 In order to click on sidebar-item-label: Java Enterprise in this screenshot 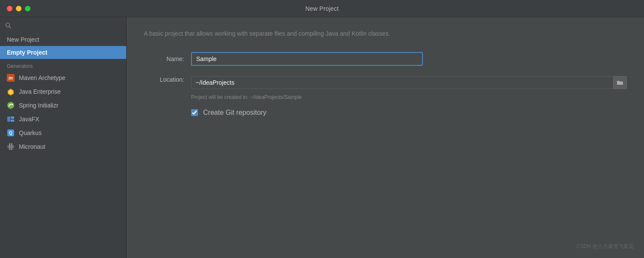, I will do `click(39, 92)`.